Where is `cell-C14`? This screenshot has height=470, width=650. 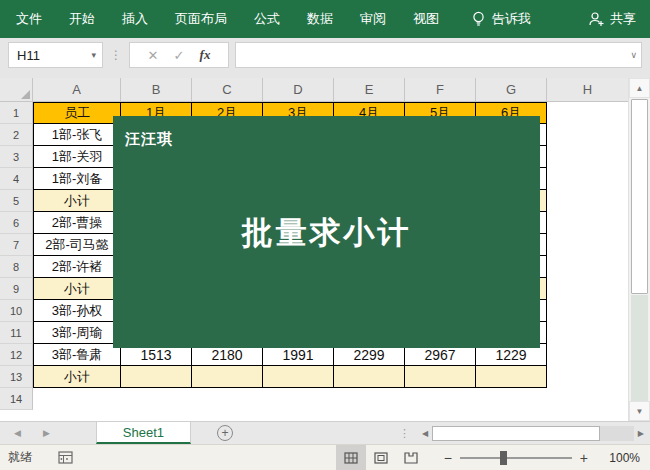 cell-C14 is located at coordinates (228, 399).